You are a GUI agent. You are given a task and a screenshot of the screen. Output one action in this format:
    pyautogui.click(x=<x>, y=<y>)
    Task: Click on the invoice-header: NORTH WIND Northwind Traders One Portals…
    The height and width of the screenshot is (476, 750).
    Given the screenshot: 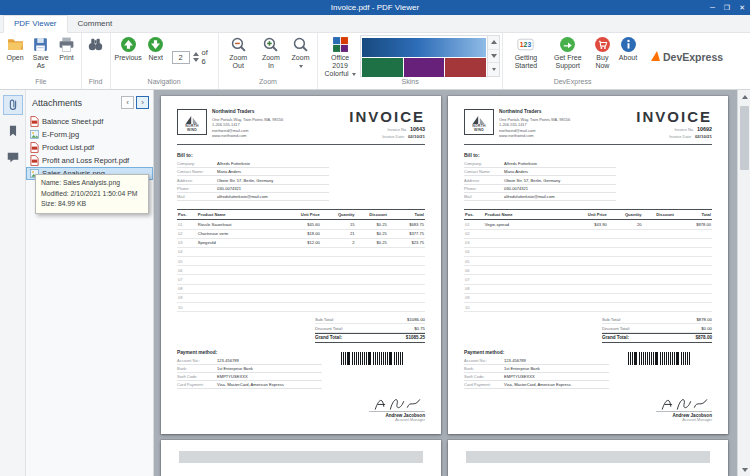 What is the action you would take?
    pyautogui.click(x=301, y=124)
    